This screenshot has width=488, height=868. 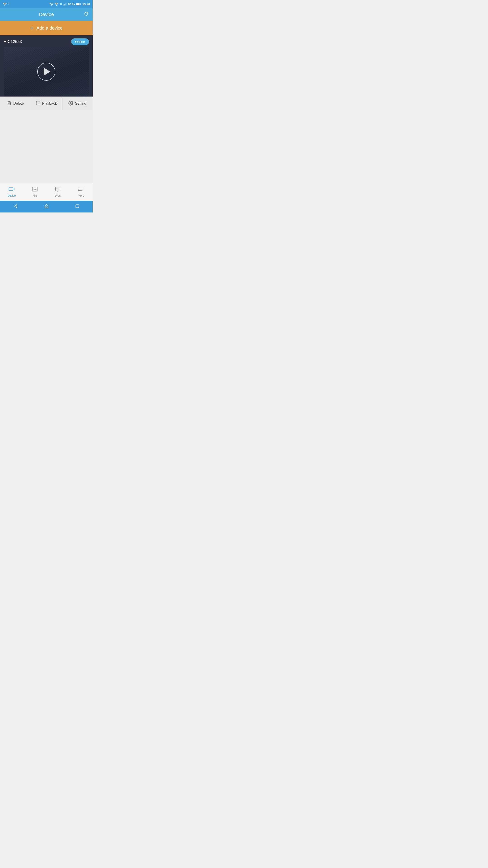 I want to click on header-title: Device, so click(x=46, y=14).